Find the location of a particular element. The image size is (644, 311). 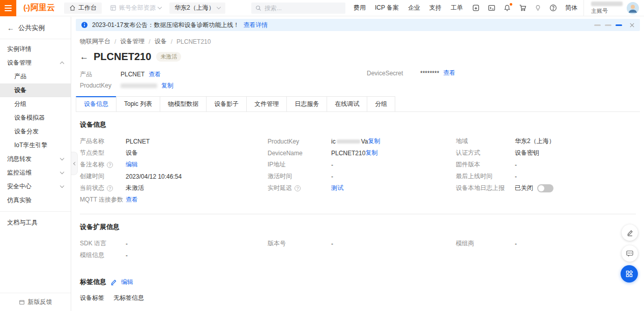

devicename-copy-link: 复制 is located at coordinates (371, 153).